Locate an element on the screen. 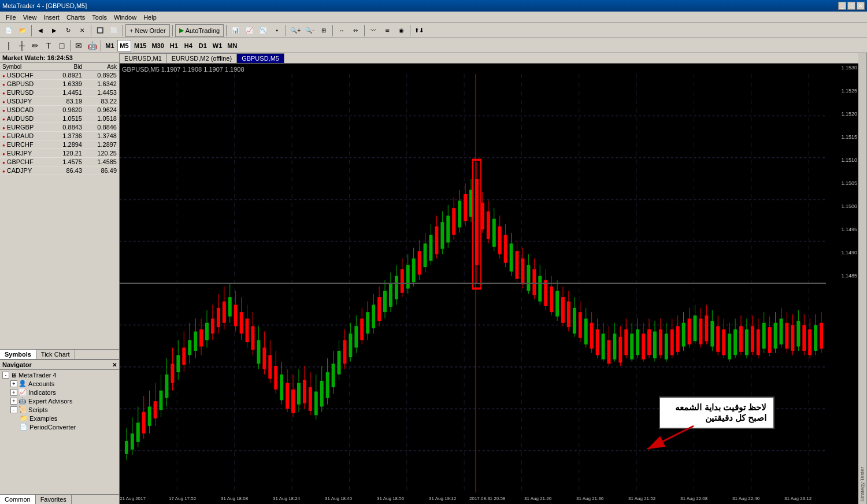 The image size is (867, 504). nav-expand-ea: + is located at coordinates (14, 401).